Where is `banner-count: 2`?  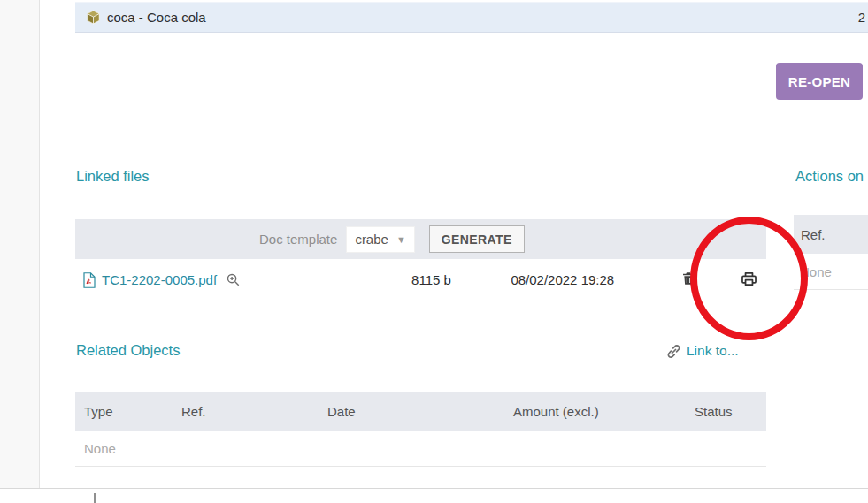
banner-count: 2 is located at coordinates (862, 18).